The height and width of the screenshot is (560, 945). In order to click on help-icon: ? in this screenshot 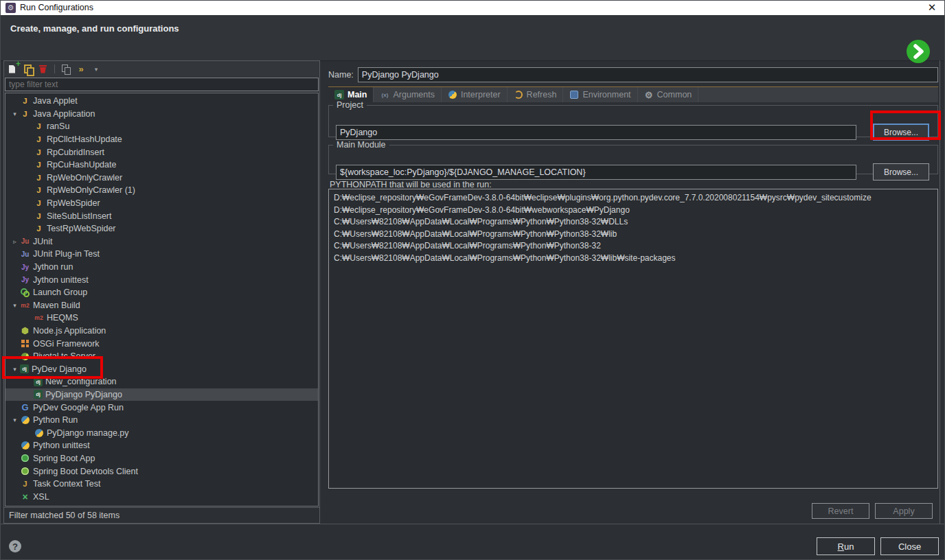, I will do `click(15, 546)`.